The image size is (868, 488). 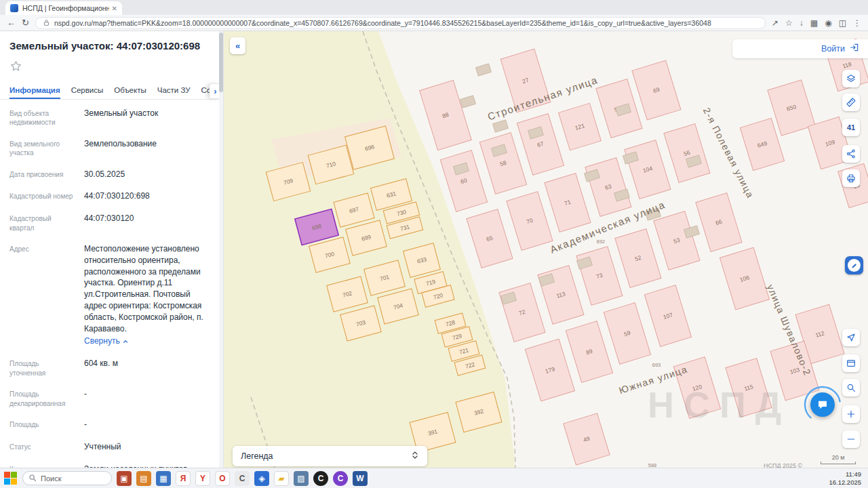 I want to click on start-button, so click(x=11, y=479).